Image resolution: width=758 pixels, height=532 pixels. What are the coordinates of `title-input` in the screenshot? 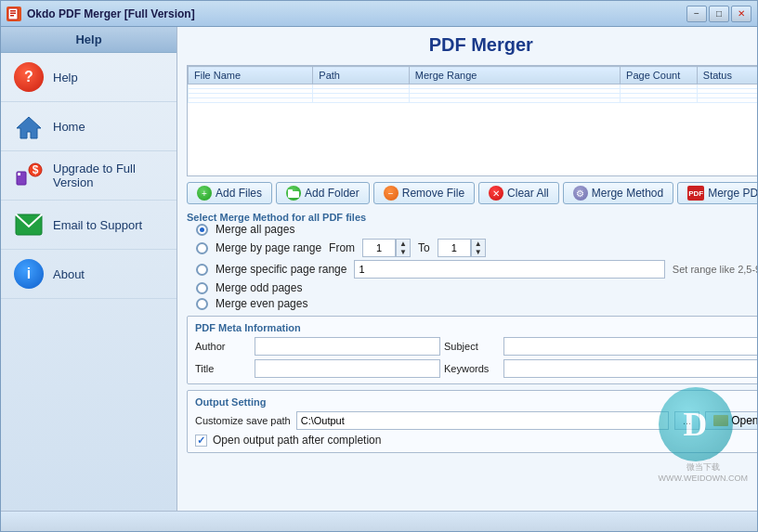 It's located at (347, 369).